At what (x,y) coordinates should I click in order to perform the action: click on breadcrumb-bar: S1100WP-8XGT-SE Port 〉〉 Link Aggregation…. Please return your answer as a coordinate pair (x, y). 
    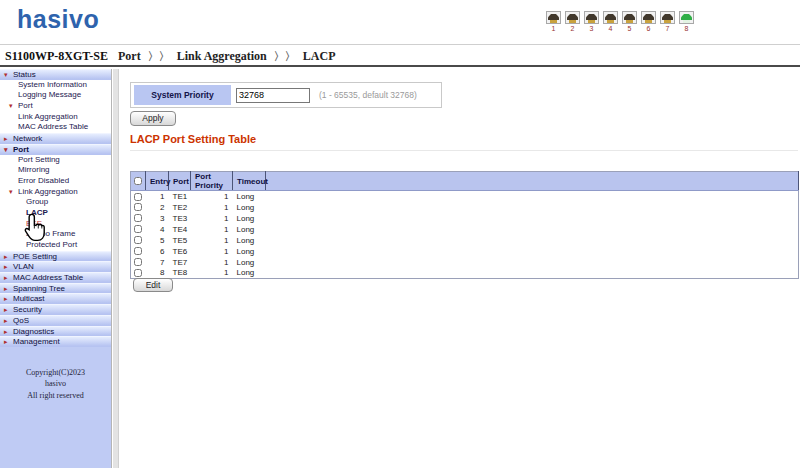
    Looking at the image, I should click on (400, 56).